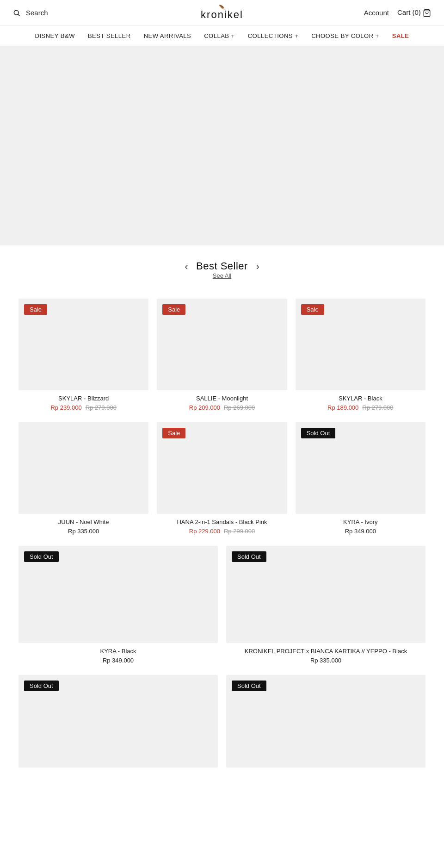 This screenshot has width=444, height=868. I want to click on cart-link: Cart (0), so click(414, 13).